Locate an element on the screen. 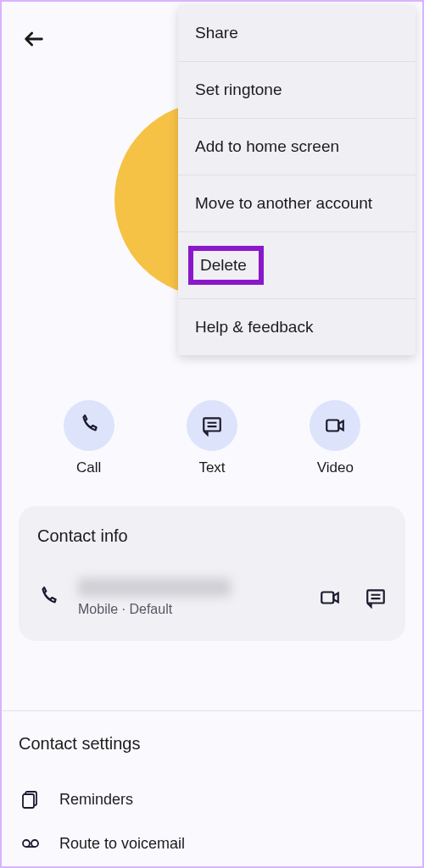 Image resolution: width=424 pixels, height=868 pixels. phone-row: Mobile · Default is located at coordinates (212, 598).